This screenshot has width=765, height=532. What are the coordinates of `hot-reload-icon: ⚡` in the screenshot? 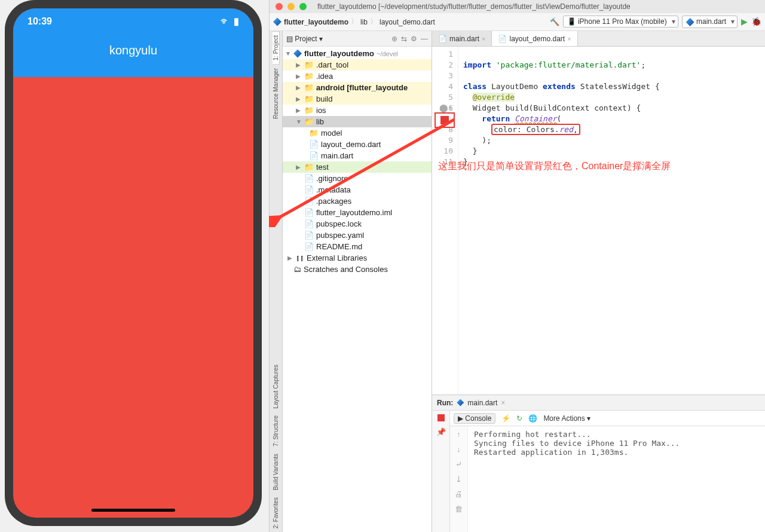 It's located at (506, 418).